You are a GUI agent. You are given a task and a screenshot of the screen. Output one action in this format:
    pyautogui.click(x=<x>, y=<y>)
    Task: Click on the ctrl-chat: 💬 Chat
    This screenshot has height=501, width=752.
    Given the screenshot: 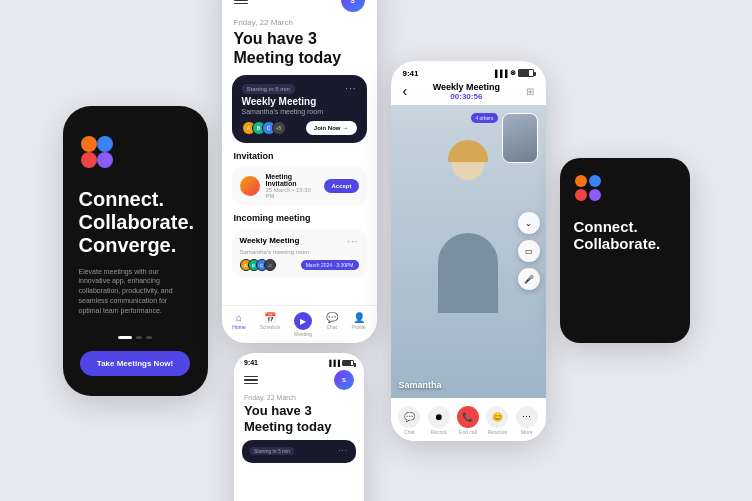 What is the action you would take?
    pyautogui.click(x=409, y=420)
    